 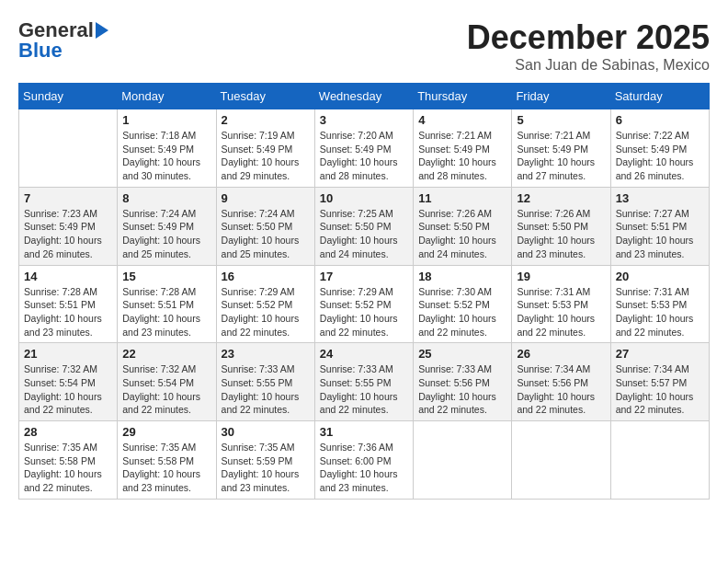 What do you see at coordinates (265, 383) in the screenshot?
I see `calendar-cell: 23Sunrise: 7:33 AMSunset: 5:55 PMDayligh…` at bounding box center [265, 383].